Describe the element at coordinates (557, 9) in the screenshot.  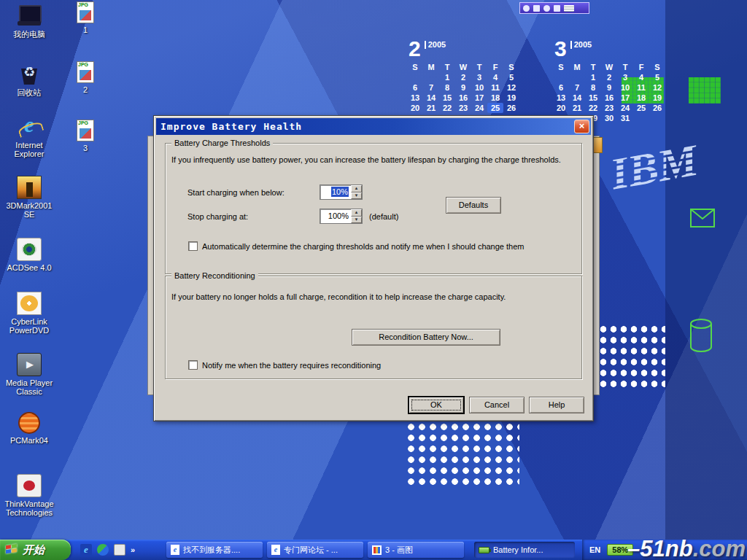
I see `settings-icon` at that location.